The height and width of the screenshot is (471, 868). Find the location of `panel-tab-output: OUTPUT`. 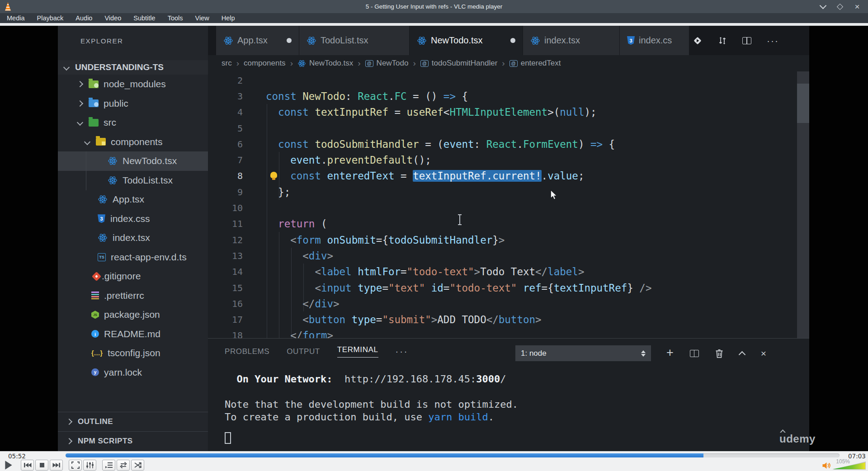

panel-tab-output: OUTPUT is located at coordinates (303, 352).